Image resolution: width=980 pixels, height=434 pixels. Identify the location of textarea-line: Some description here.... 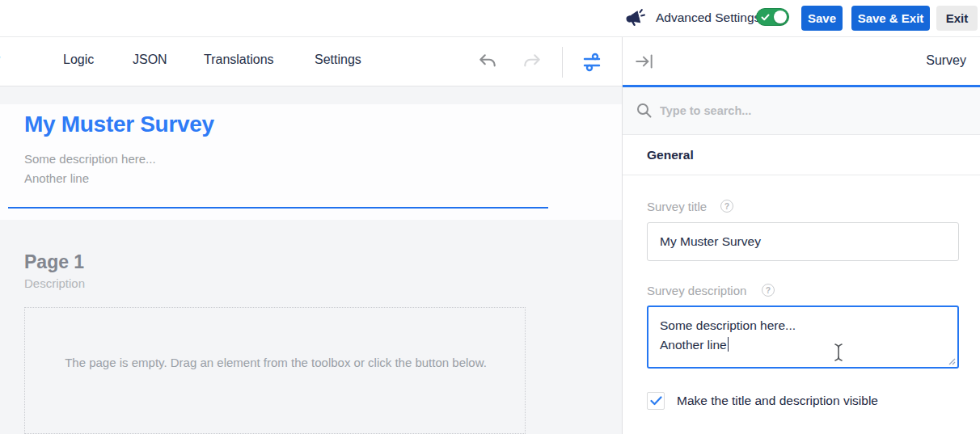
(803, 326).